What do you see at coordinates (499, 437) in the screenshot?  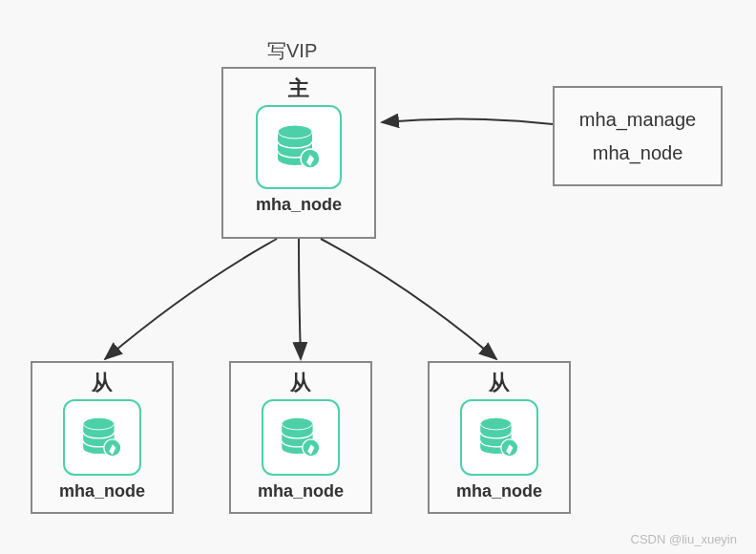 I see `slave-node-3: 从 mha_node` at bounding box center [499, 437].